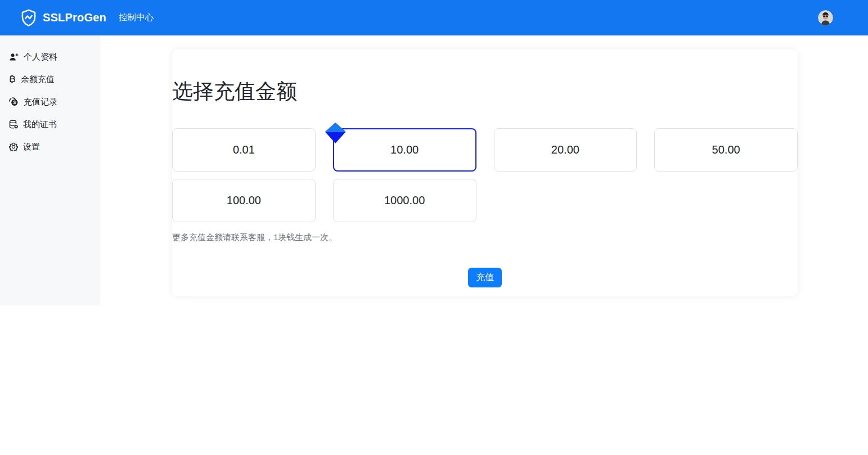 The width and height of the screenshot is (868, 455). I want to click on selected-diamond-marker, so click(335, 133).